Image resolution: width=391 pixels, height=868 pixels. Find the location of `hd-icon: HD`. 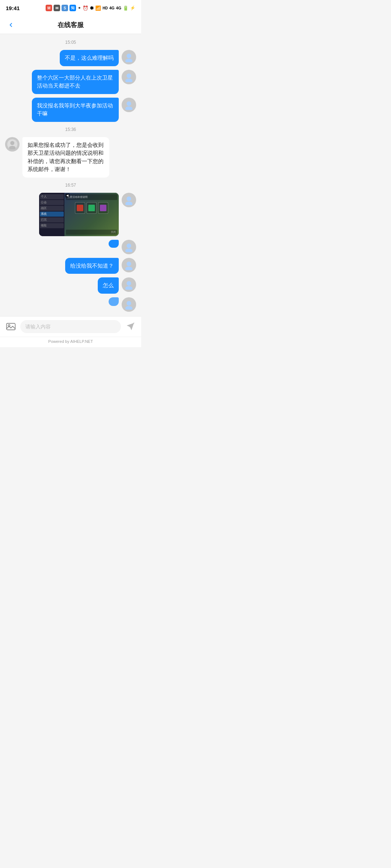

hd-icon: HD is located at coordinates (105, 8).